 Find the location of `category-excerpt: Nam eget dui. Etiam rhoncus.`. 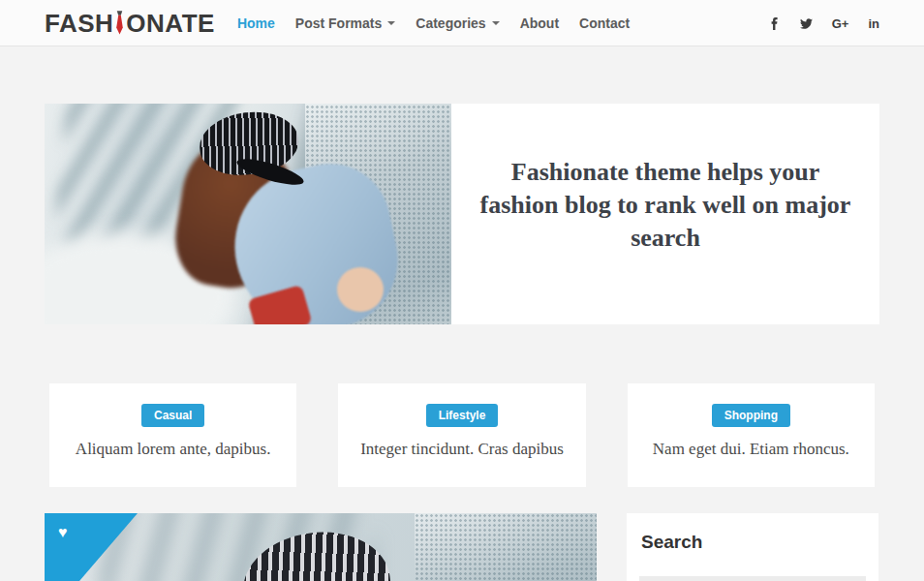

category-excerpt: Nam eget dui. Etiam rhoncus. is located at coordinates (752, 449).